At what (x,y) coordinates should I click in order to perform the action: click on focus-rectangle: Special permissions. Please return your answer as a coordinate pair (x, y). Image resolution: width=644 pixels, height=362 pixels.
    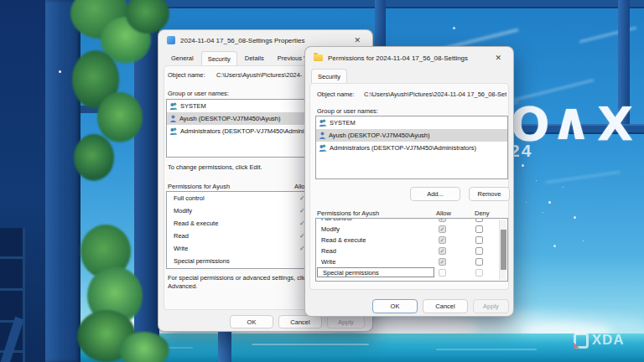
    Looking at the image, I should click on (376, 272).